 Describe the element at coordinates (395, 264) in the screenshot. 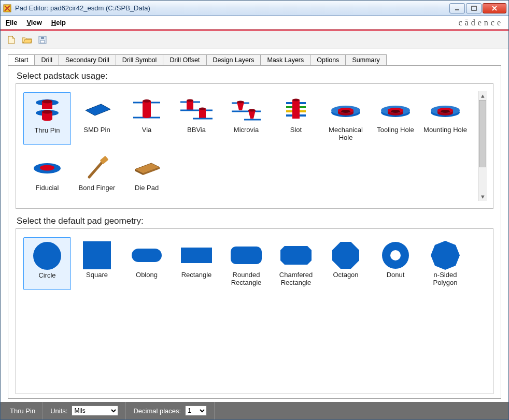

I see `geometry-item-donut: Donut` at that location.